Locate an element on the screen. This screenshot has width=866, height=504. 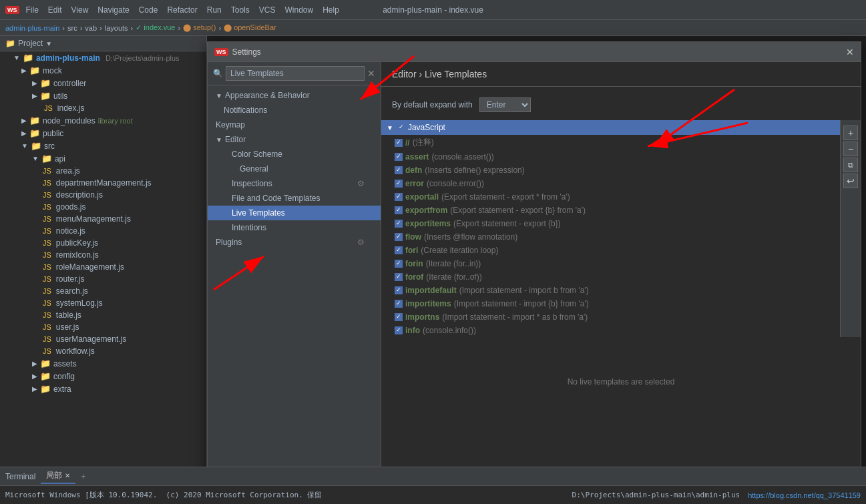
template-exportitems: exportitems (Export statement - export {… is located at coordinates (610, 224).